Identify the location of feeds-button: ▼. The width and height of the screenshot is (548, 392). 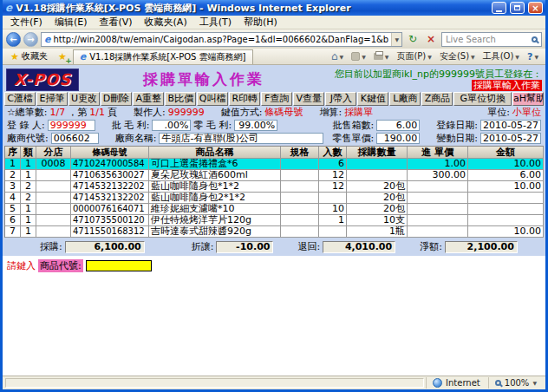
(359, 56).